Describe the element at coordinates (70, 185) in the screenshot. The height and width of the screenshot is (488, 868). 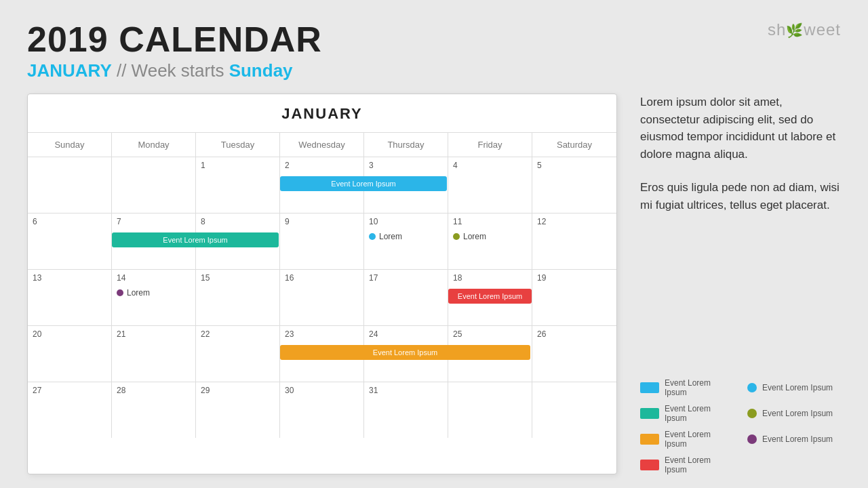
I see `cell-w0-d0` at that location.